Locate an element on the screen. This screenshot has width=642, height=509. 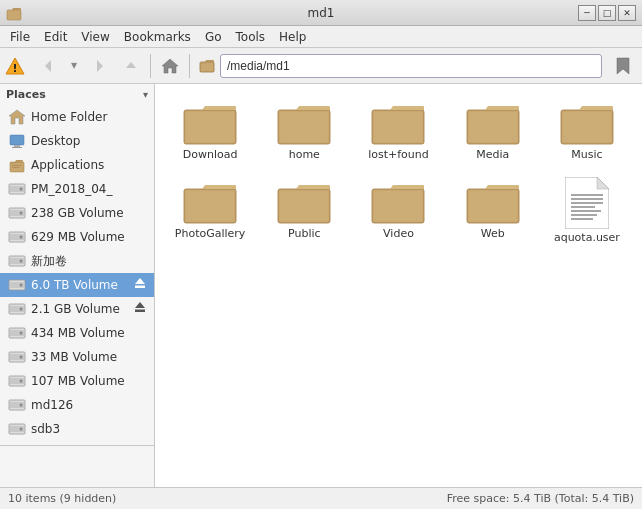
folder-icon-media is located at coordinates (493, 122).